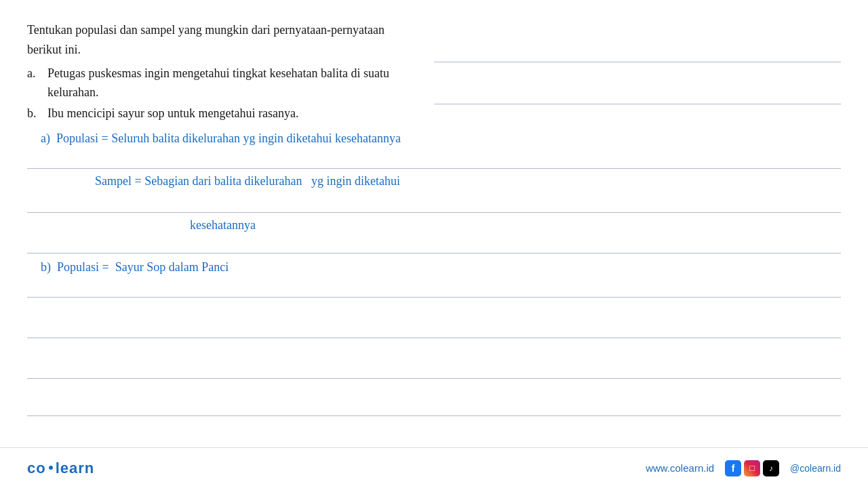  Describe the element at coordinates (61, 468) in the screenshot. I see `footer-logo: colearn` at that location.